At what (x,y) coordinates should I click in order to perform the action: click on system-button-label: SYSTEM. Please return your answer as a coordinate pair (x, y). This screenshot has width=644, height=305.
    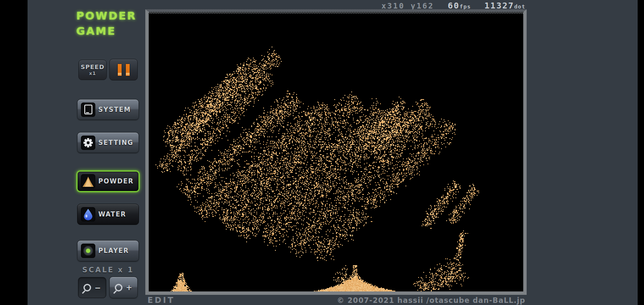
    Looking at the image, I should click on (114, 110).